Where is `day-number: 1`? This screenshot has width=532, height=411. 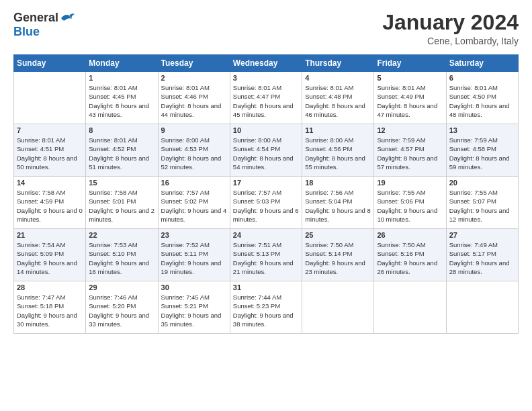 day-number: 1 is located at coordinates (122, 78).